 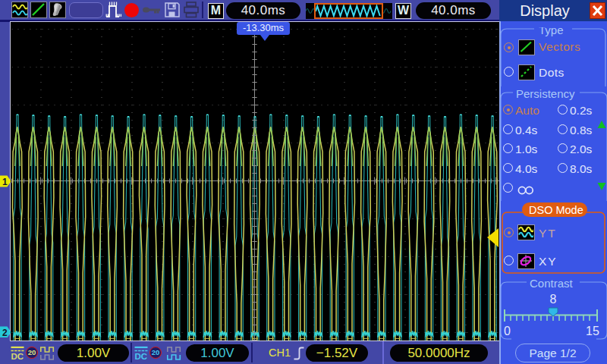 What do you see at coordinates (5, 181) in the screenshot?
I see `svg-text: 1` at bounding box center [5, 181].